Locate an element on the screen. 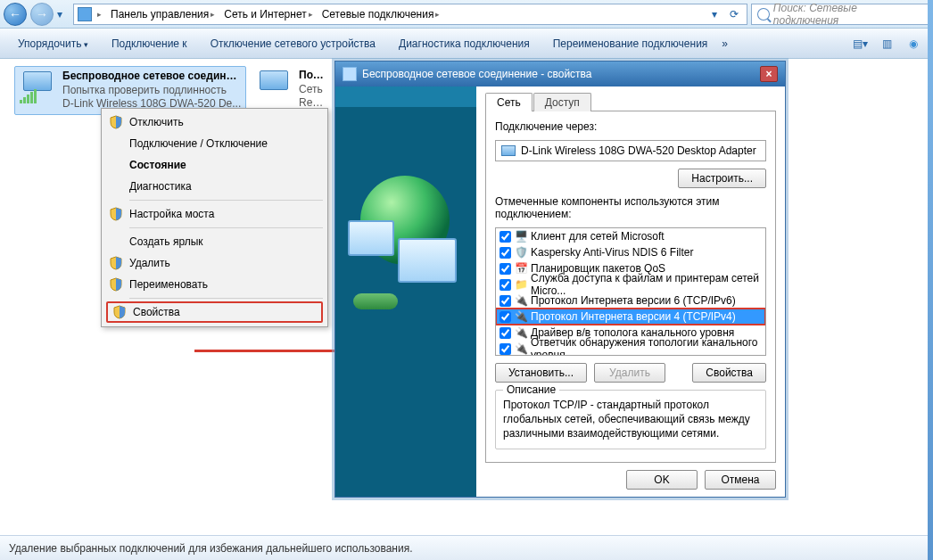 This screenshot has width=933, height=560. refresh-button: ⟳ is located at coordinates (734, 14).